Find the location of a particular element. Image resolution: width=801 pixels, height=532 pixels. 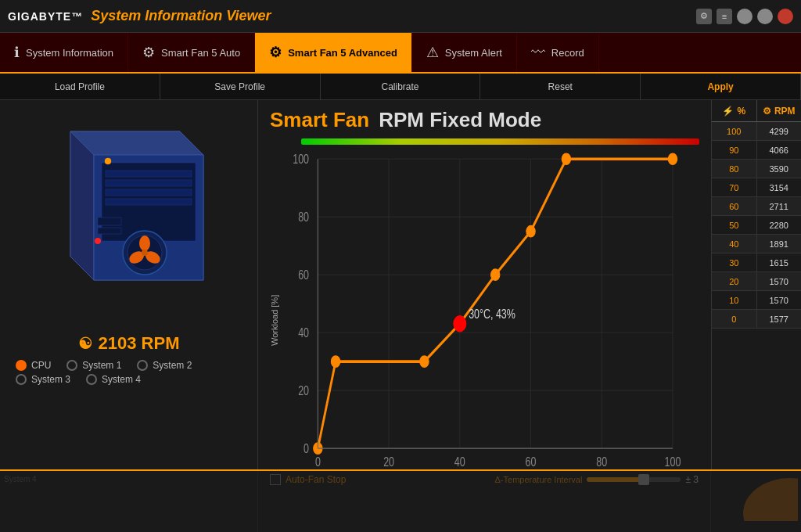

toolbar: Load Profile Save Profile Calibrate Rese… is located at coordinates (400, 87).